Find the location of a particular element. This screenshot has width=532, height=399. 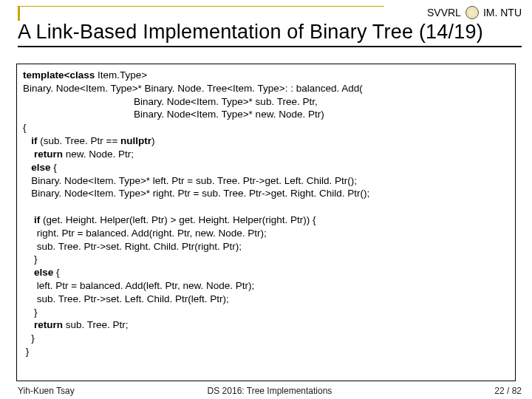

accent-top-rule is located at coordinates (201, 6).